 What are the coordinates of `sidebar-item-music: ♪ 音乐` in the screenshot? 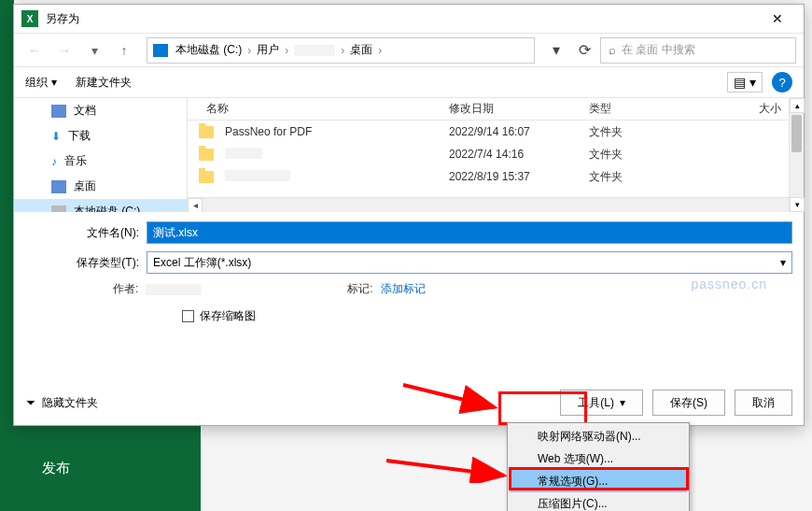 It's located at (101, 161).